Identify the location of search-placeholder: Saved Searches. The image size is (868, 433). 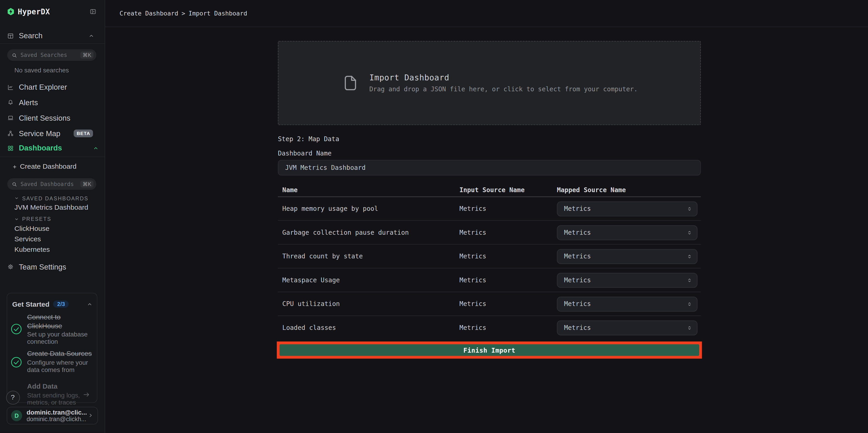
(44, 55).